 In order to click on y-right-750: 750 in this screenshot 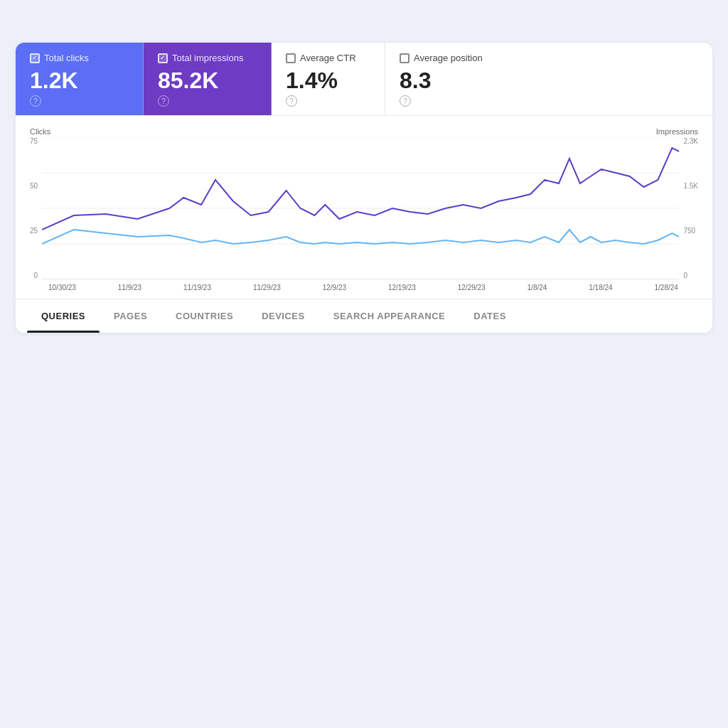, I will do `click(691, 230)`.